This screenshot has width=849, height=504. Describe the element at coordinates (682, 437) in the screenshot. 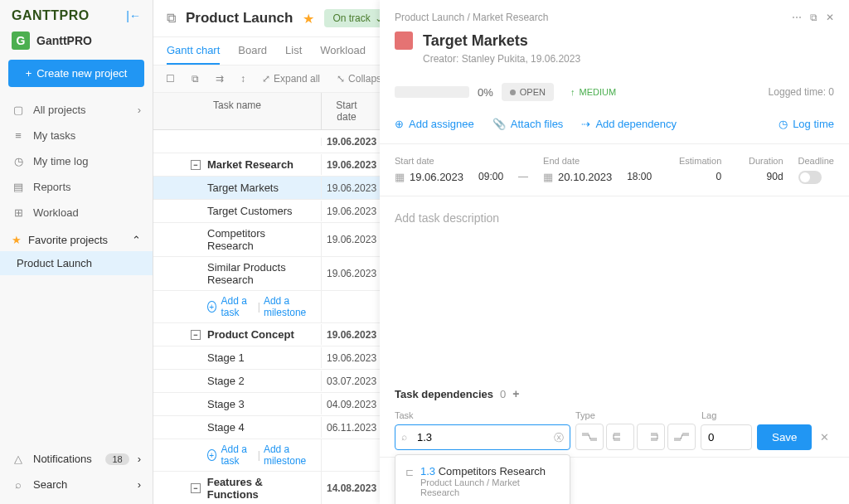

I see `dependency-type-sf` at that location.